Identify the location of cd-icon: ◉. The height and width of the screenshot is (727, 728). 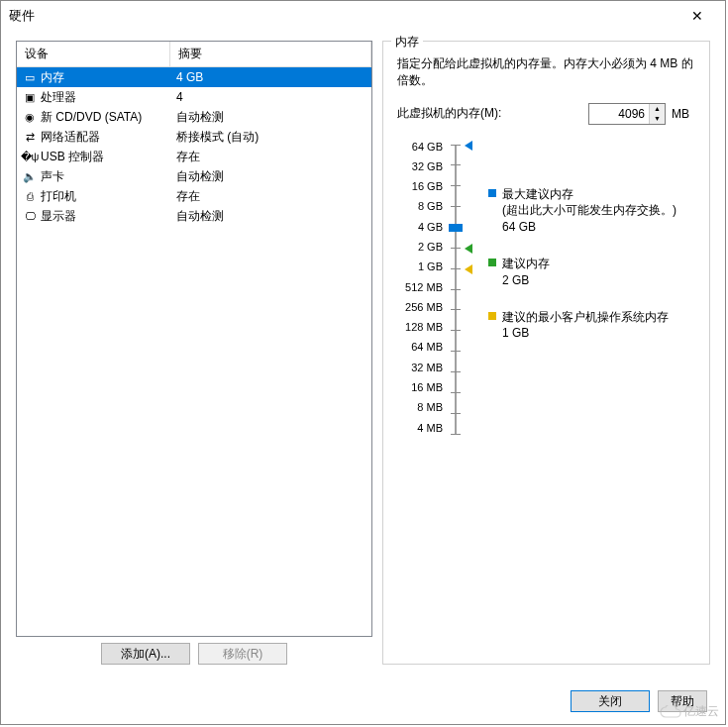
(30, 117).